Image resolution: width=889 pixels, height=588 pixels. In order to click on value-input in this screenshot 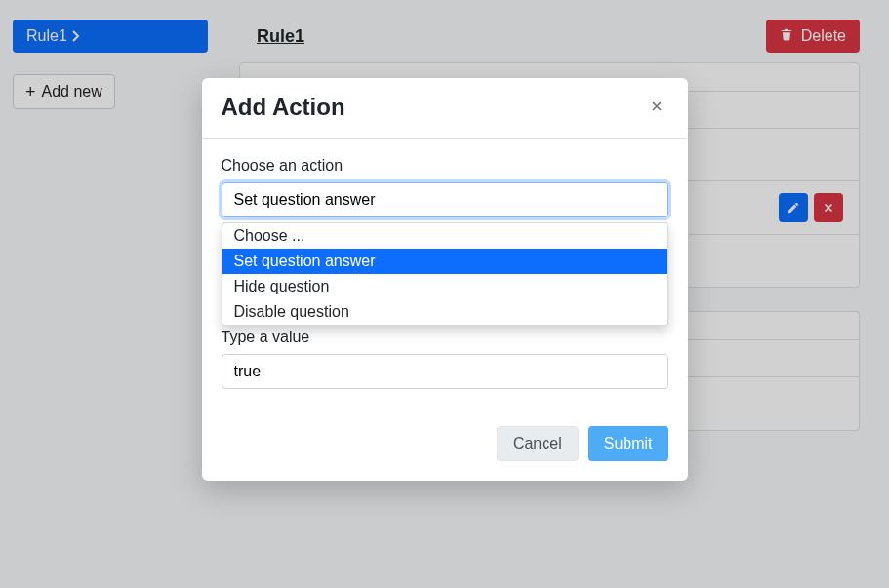, I will do `click(445, 372)`.